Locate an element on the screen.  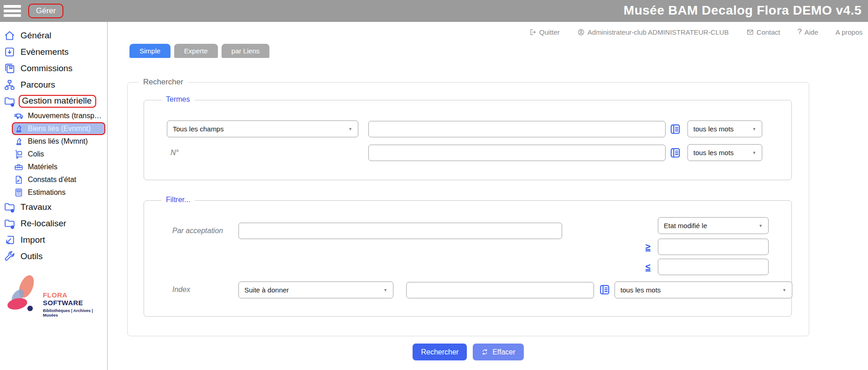
help-link: ? Aide is located at coordinates (808, 32).